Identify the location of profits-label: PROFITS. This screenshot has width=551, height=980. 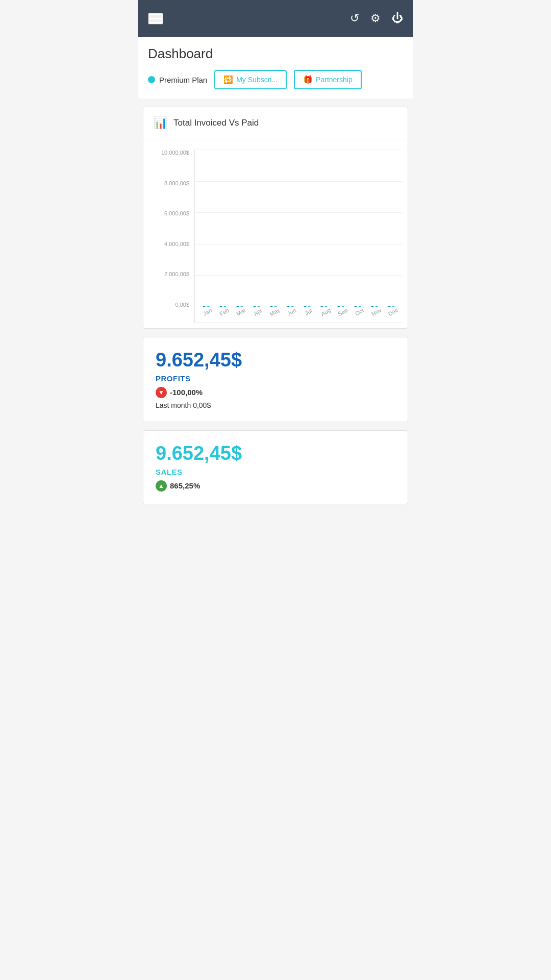
(276, 379).